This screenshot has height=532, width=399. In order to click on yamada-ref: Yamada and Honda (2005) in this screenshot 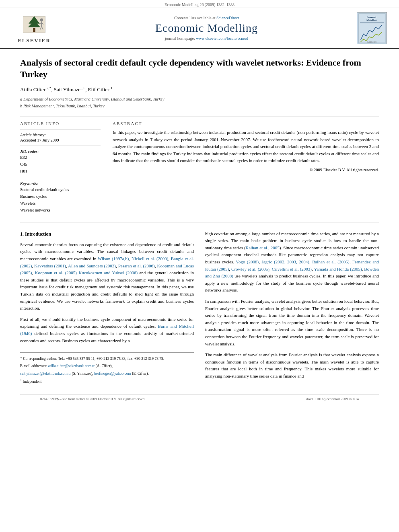, I will do `click(338, 269)`.